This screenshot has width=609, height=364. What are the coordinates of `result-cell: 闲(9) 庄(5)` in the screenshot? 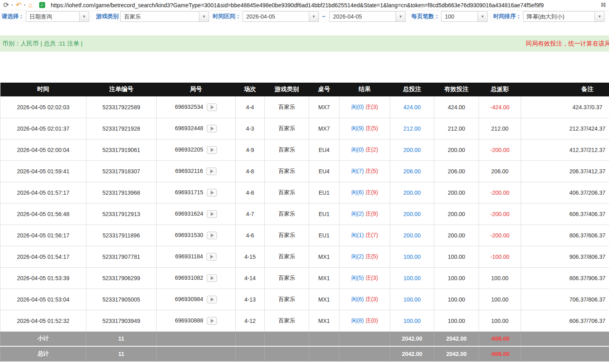 It's located at (365, 128).